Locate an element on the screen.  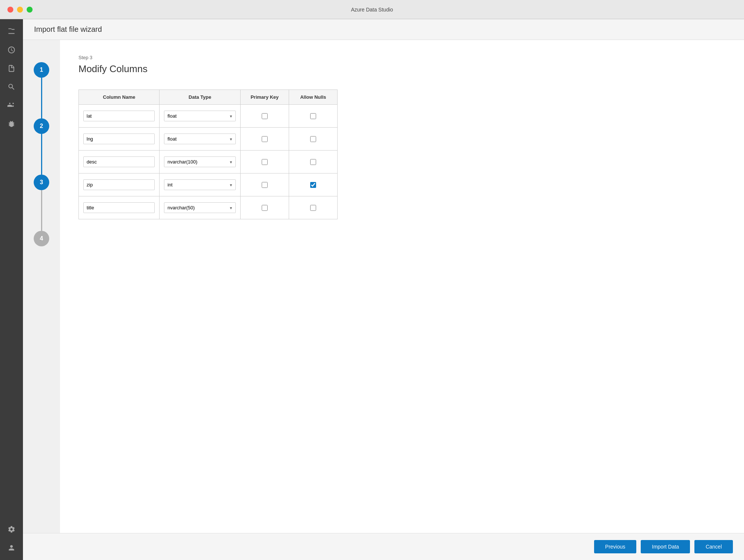
data-type-select-1: floatintnvarchar(50)nvarchar(100)nvarcha… is located at coordinates (200, 116).